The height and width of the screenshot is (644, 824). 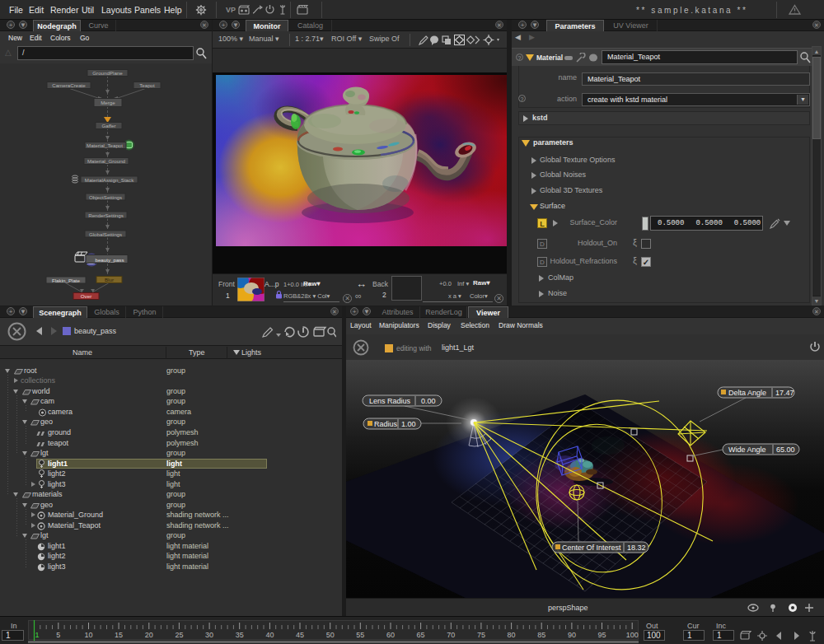 What do you see at coordinates (428, 401) in the screenshot?
I see `svg-text: 0.00` at bounding box center [428, 401].